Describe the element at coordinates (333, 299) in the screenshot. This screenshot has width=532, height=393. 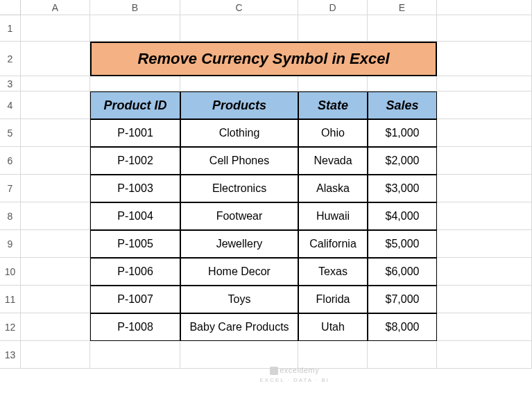
I see `table-row: Florida` at that location.